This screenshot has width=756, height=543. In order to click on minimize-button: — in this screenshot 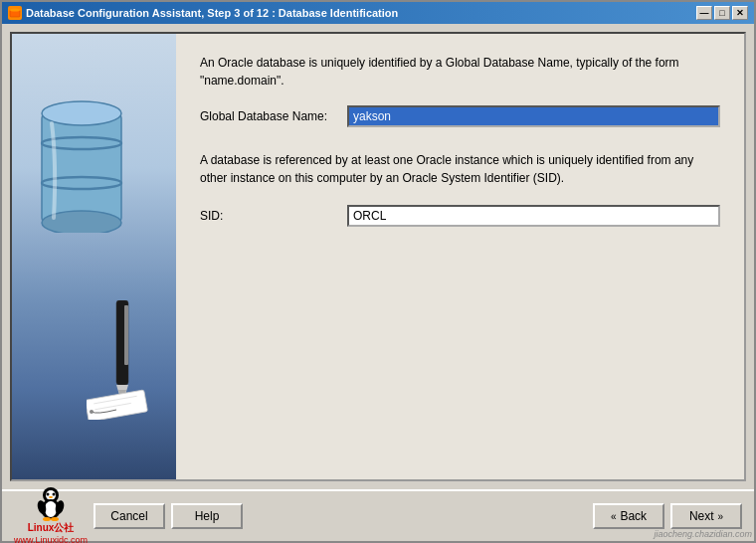, I will do `click(704, 13)`.